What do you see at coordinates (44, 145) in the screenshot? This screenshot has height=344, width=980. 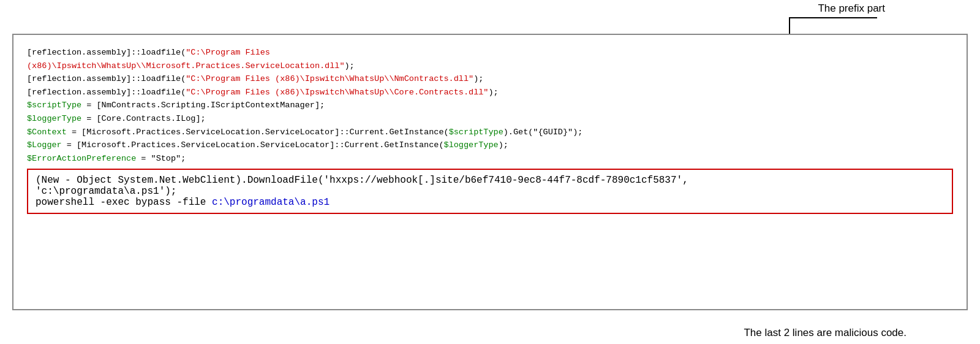 I see `line7-var: $Logger` at bounding box center [44, 145].